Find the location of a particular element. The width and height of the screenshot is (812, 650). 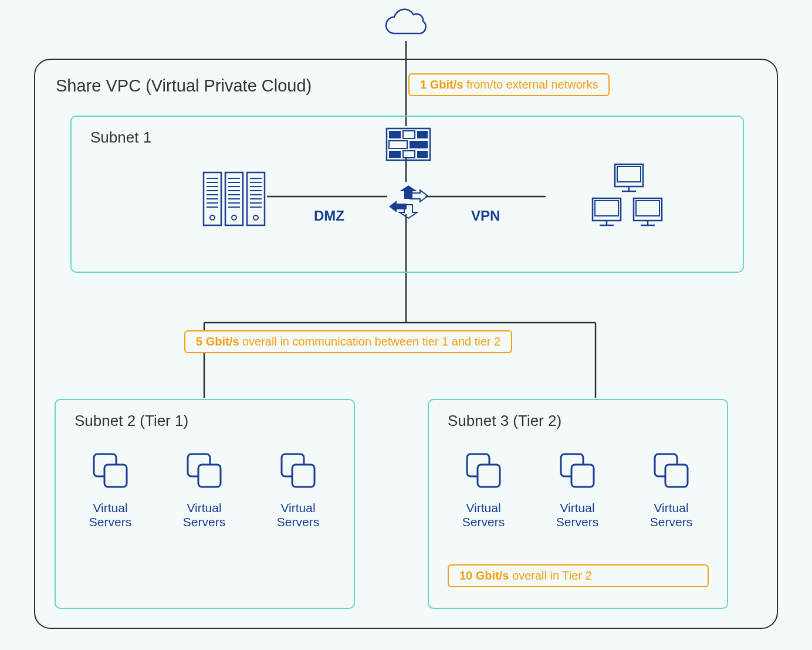

badge-tier-bandwidth: 5 Gbit/s overall in communication betwee… is located at coordinates (349, 341).